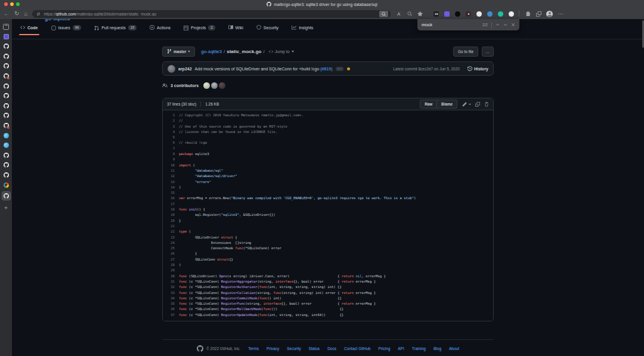 Image resolution: width=644 pixels, height=356 pixels. I want to click on close-window-button, so click(6, 4).